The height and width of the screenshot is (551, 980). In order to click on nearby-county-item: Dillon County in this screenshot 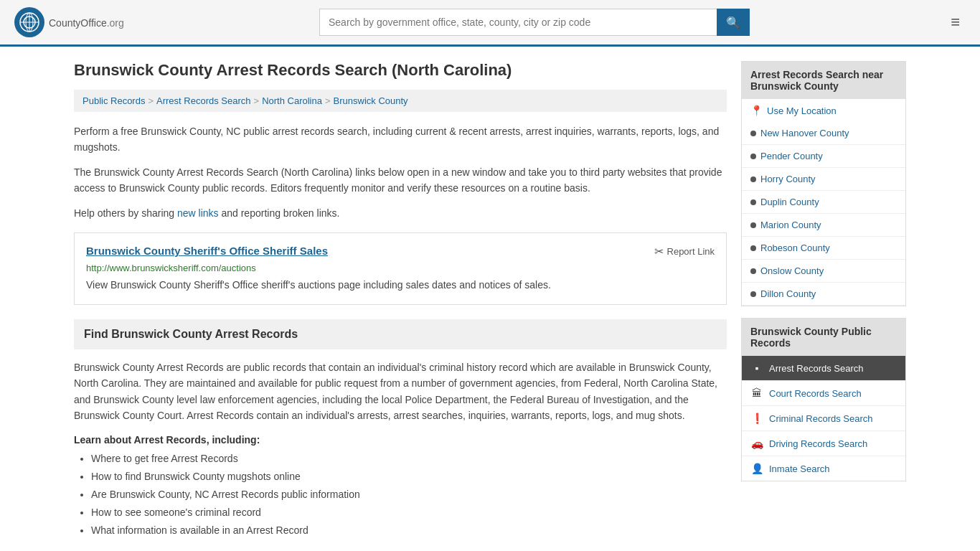, I will do `click(824, 294)`.